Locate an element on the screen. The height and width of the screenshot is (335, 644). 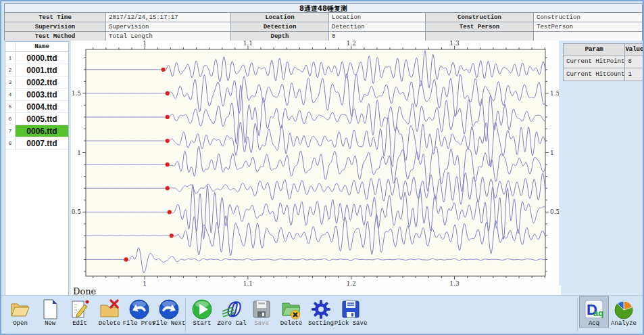
info-row: Test Time 2017/12/24,15:17:17 Location L… is located at coordinates (323, 18).